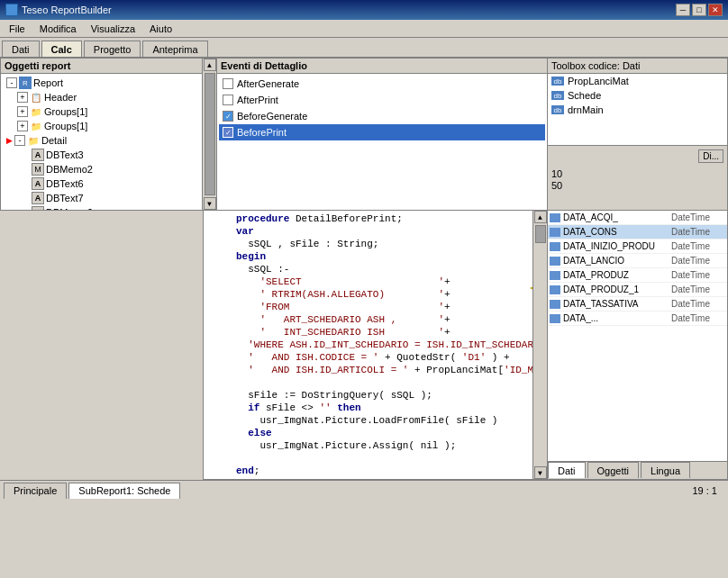 Image resolution: width=728 pixels, height=578 pixels. Describe the element at coordinates (699, 10) in the screenshot. I see `titlebar-buttons: ─ □ ✕` at that location.